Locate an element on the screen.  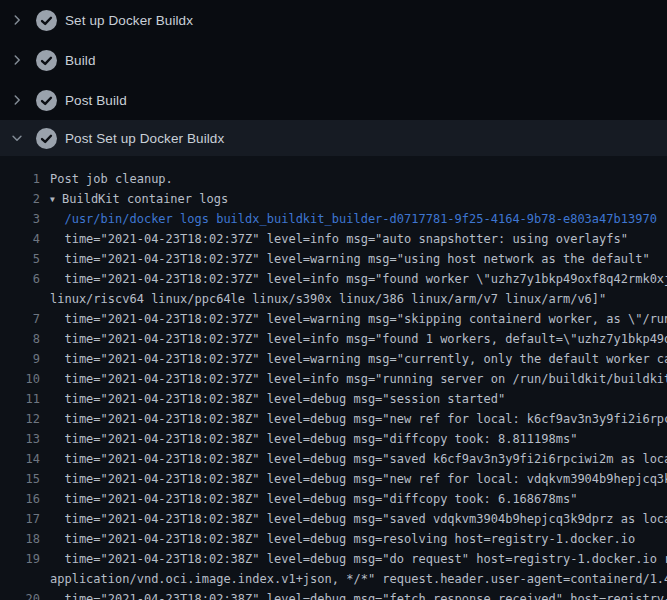
log-line-number: 15 is located at coordinates (20, 479).